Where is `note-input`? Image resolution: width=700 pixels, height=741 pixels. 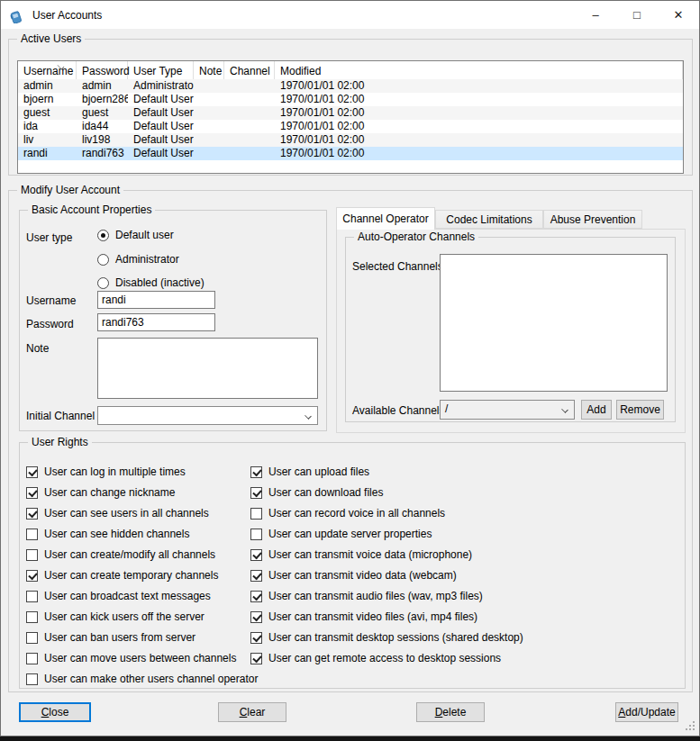 note-input is located at coordinates (207, 368).